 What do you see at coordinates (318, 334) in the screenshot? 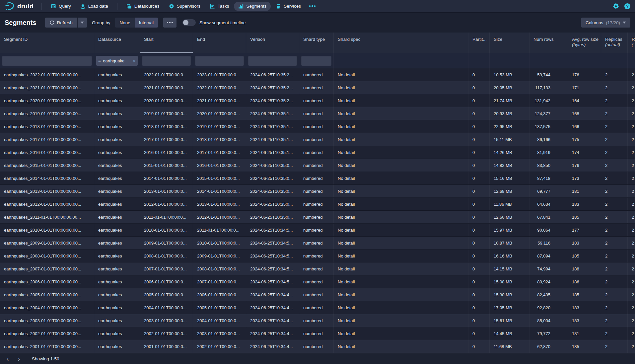
I see `table-row: earthquakes_2002-01-01T00:00:00.00... ea…` at bounding box center [318, 334].